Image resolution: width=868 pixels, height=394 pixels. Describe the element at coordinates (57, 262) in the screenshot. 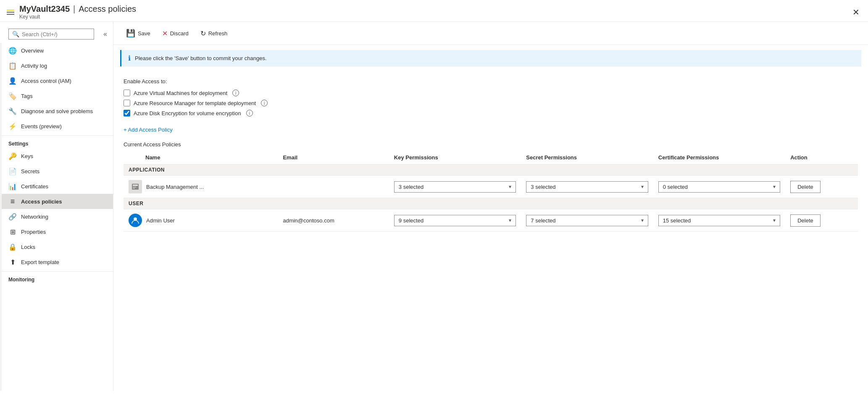

I see `sidebar-item-export-template: ⬆ Export template` at that location.